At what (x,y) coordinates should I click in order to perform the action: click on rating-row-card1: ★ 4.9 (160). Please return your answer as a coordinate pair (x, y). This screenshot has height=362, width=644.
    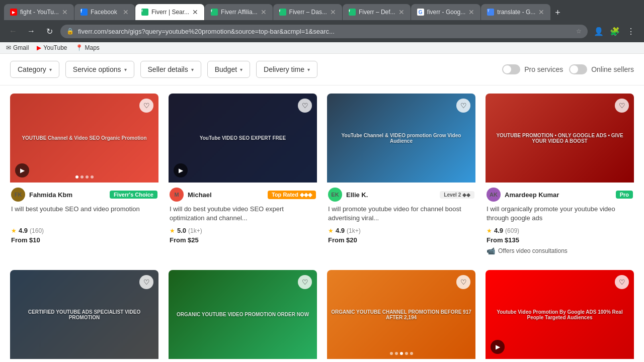
    Looking at the image, I should click on (85, 230).